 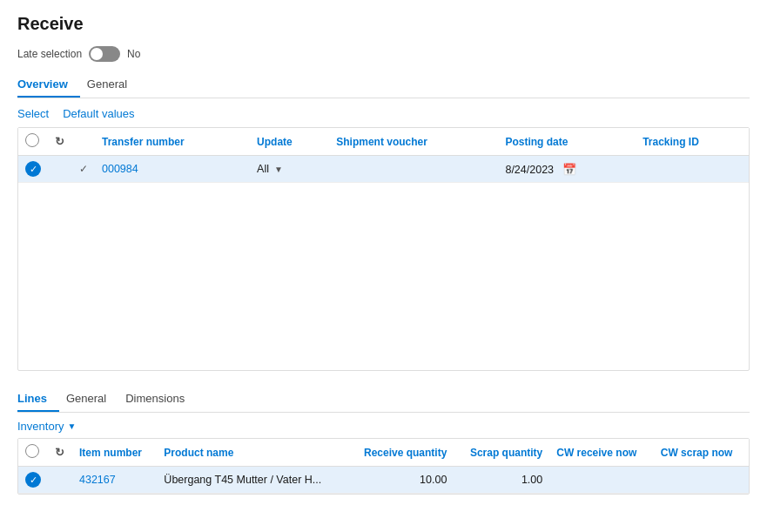 I want to click on lower-row-scrap-quantity: 1.00, so click(x=501, y=481).